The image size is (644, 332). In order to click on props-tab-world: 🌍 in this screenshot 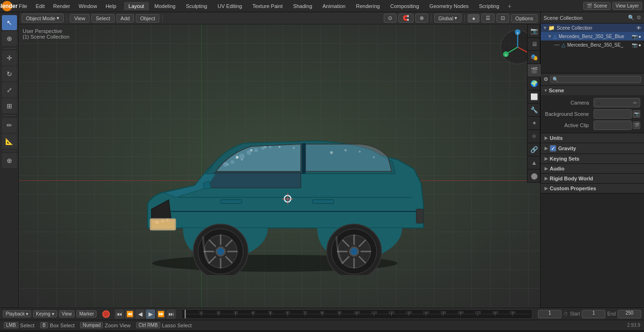, I will do `click(534, 84)`.